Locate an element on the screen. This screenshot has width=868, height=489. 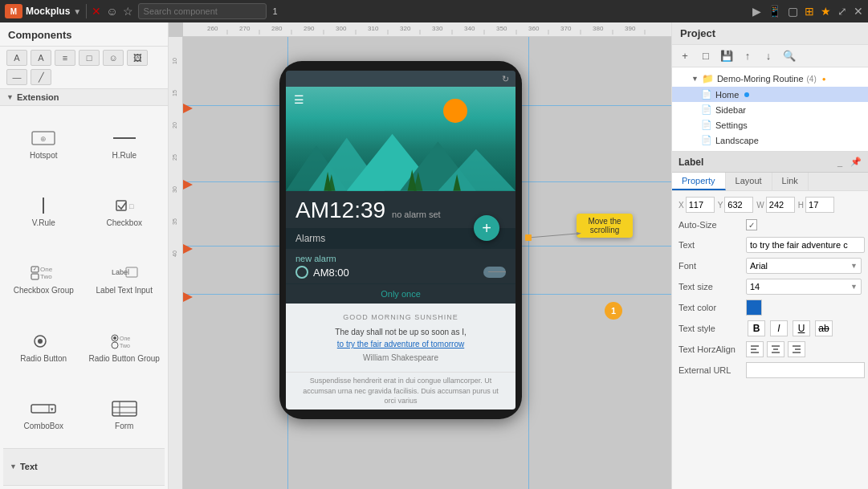
icon-type-1: A is located at coordinates (17, 58).